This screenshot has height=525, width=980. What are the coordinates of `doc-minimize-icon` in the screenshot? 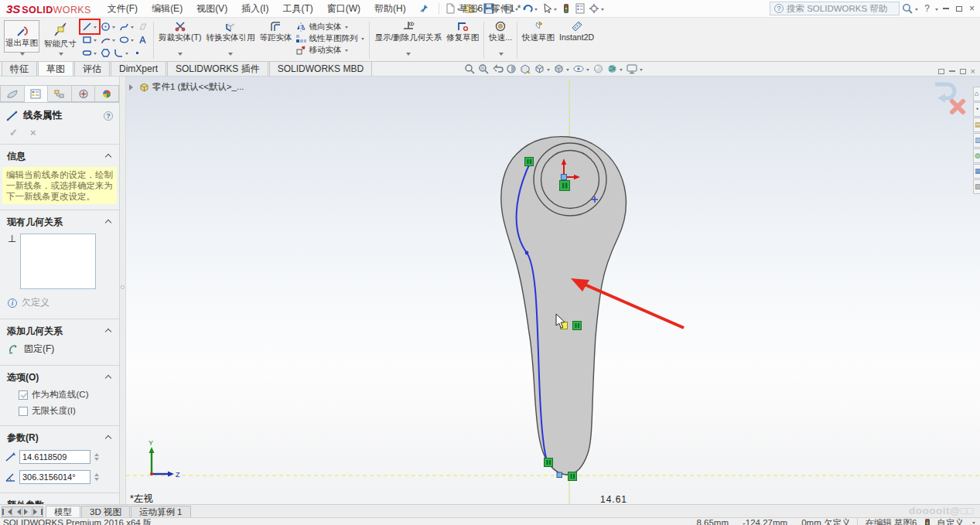 It's located at (952, 71).